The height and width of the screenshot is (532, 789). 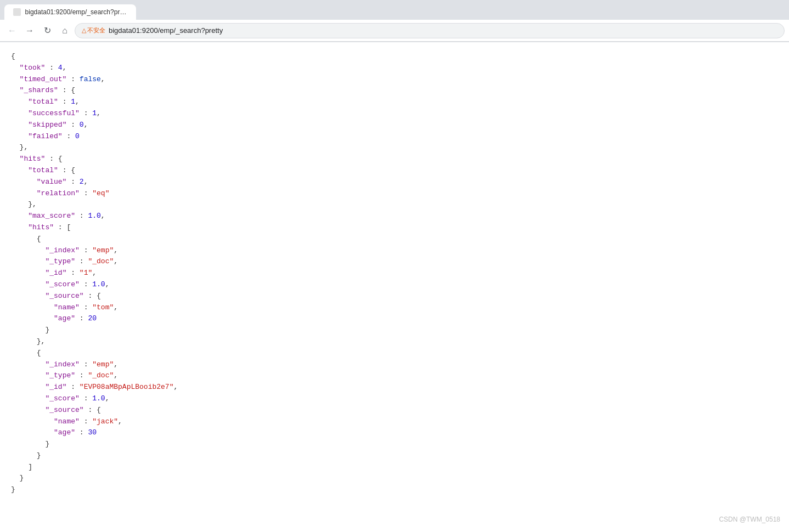 I want to click on tab-favicon, so click(x=17, y=12).